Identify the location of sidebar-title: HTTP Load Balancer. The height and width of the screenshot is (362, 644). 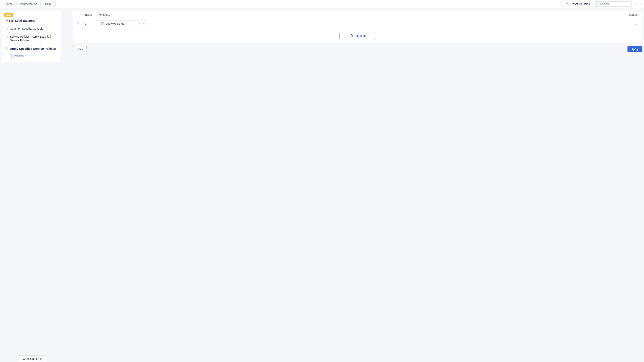
(32, 21).